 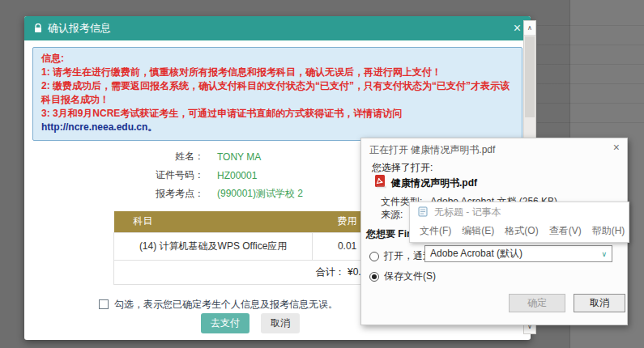 I want to click on chosen-open-label: 您选择了打开:, so click(x=402, y=168).